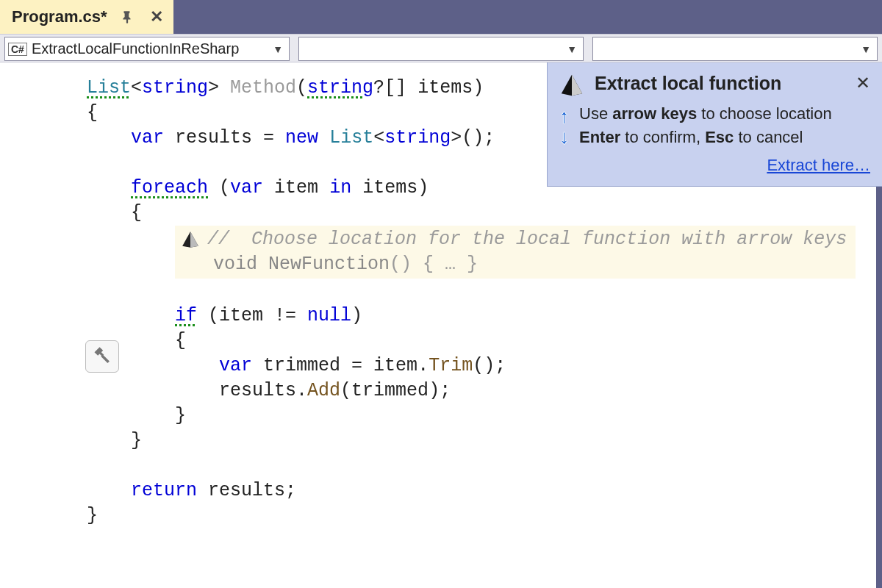 The image size is (882, 588). I want to click on code-token: return, so click(164, 491).